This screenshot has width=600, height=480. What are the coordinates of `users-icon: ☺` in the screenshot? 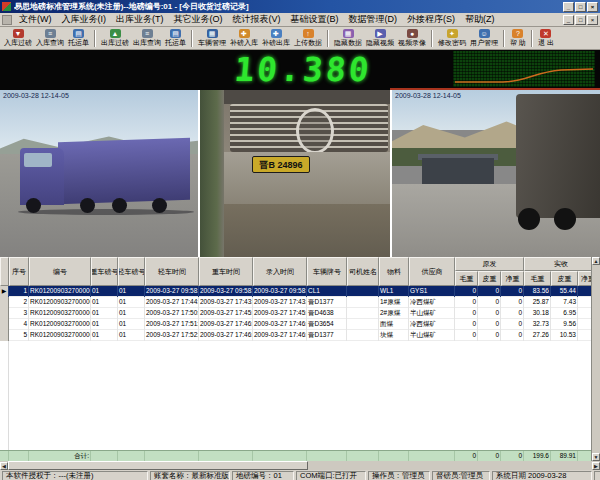 It's located at (484, 34).